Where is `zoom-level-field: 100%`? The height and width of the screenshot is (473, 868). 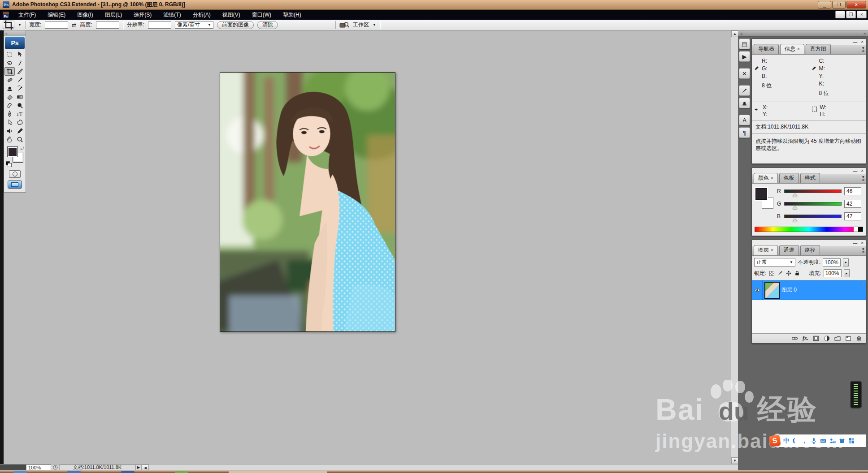
zoom-level-field: 100% is located at coordinates (39, 468).